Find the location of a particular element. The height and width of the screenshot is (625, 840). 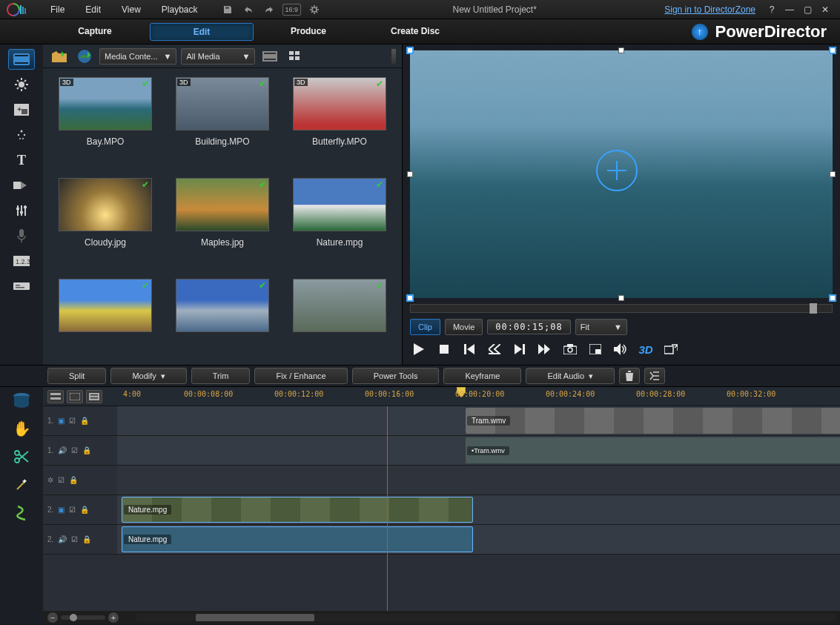

clip-mode-button: Clip is located at coordinates (426, 327).